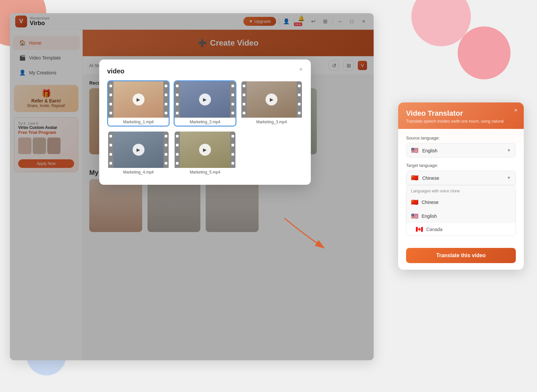 This screenshot has height=392, width=537. I want to click on bg-decoration-circle-fr, so click(484, 53).